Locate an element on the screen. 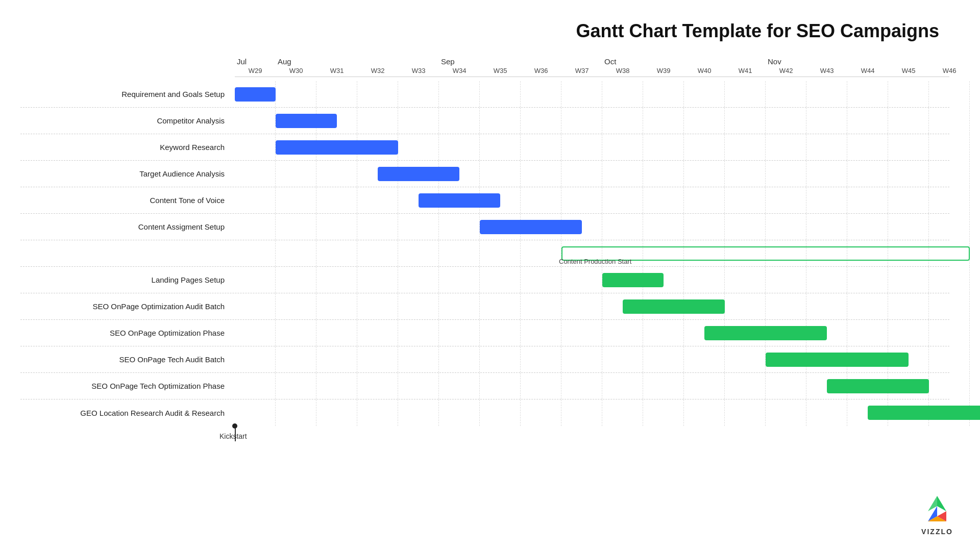 The image size is (980, 551). week-label-w41: W41 is located at coordinates (745, 70).